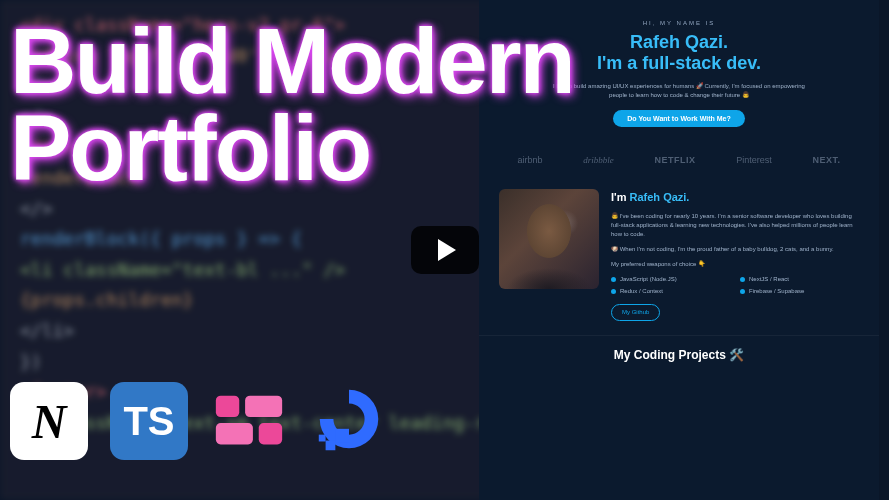 The width and height of the screenshot is (889, 500). What do you see at coordinates (679, 72) in the screenshot?
I see `hero-section: HI, MY NAME IS Rafeh Qazi. I'm a full-st…` at bounding box center [679, 72].